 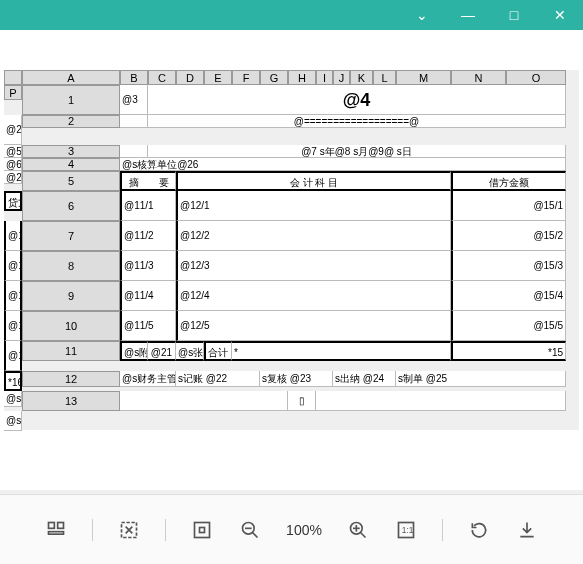 What do you see at coordinates (302, 78) in the screenshot?
I see `col-header-H: H` at bounding box center [302, 78].